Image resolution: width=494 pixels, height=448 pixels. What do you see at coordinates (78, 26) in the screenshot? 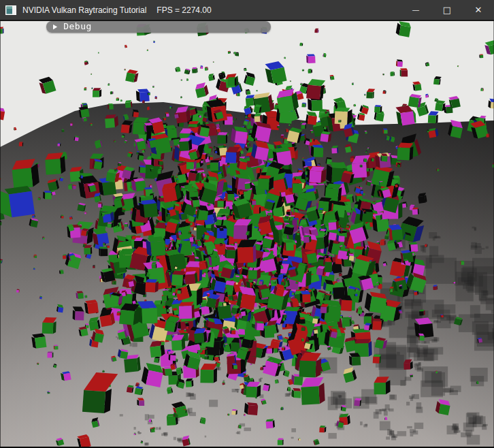
I see `debug-panel-label: Debug` at bounding box center [78, 26].